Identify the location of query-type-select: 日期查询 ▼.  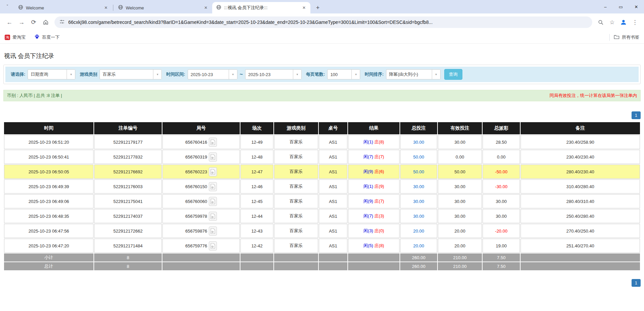
(51, 74).